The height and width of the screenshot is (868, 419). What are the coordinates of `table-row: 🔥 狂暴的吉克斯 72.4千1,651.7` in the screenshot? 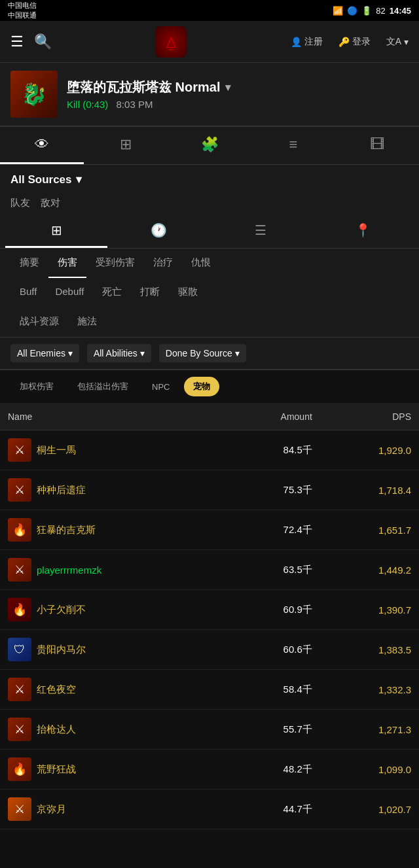 It's located at (210, 530).